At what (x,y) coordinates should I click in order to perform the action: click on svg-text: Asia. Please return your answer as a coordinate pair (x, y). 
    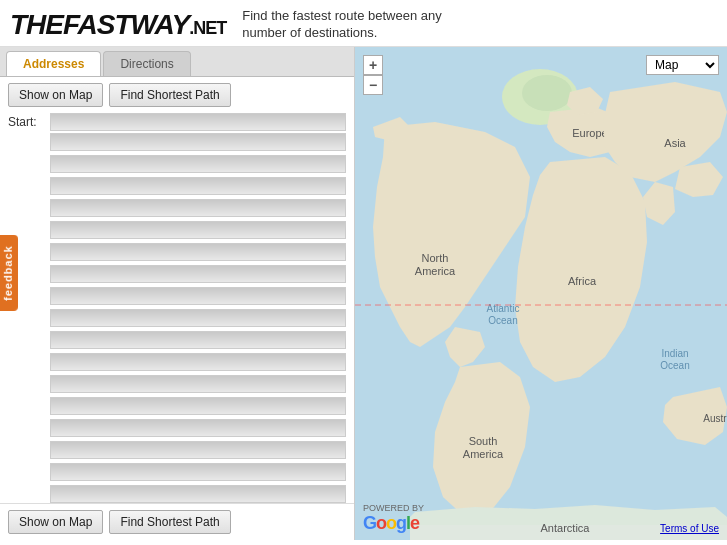
    Looking at the image, I should click on (675, 143).